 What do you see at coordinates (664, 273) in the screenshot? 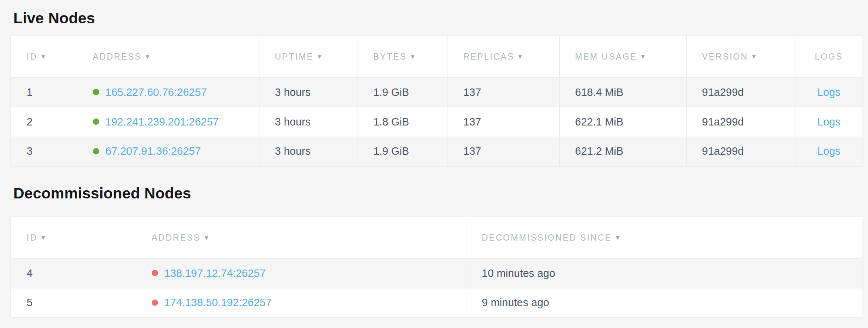
I see `decommissioned-since-cell: 10 minutes ago` at bounding box center [664, 273].